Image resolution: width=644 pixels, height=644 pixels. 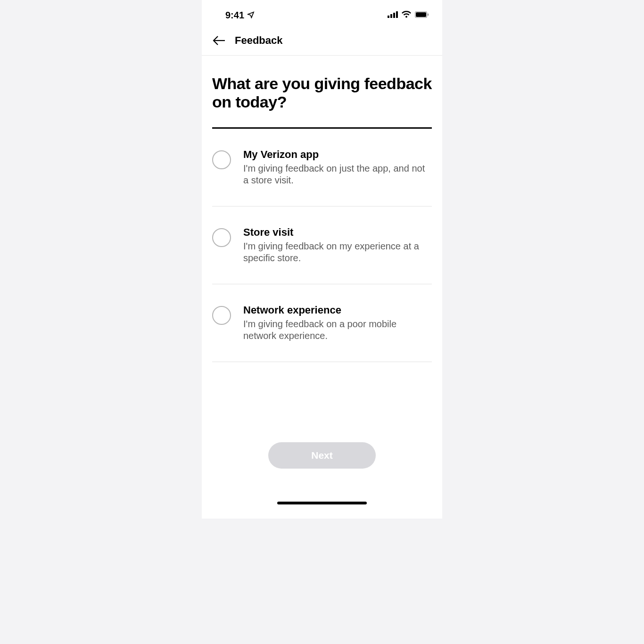 What do you see at coordinates (338, 310) in the screenshot?
I see `option-title: Network experience` at bounding box center [338, 310].